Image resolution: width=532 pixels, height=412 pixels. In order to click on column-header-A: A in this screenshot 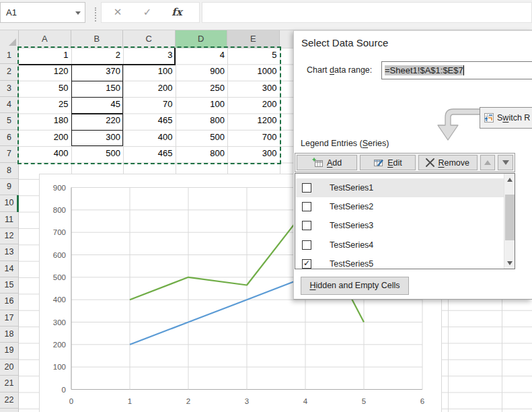, I will do `click(45, 39)`.